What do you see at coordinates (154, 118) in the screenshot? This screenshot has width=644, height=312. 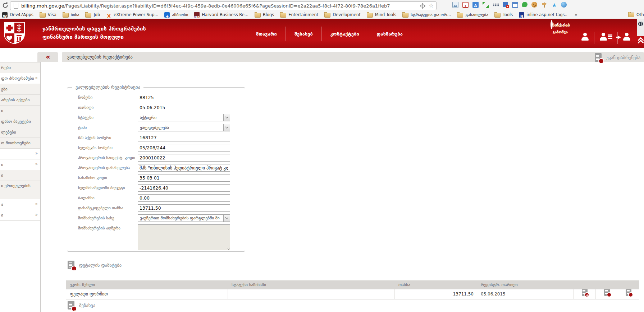 I see `form-row: სტატუსიაქტიური` at bounding box center [154, 118].